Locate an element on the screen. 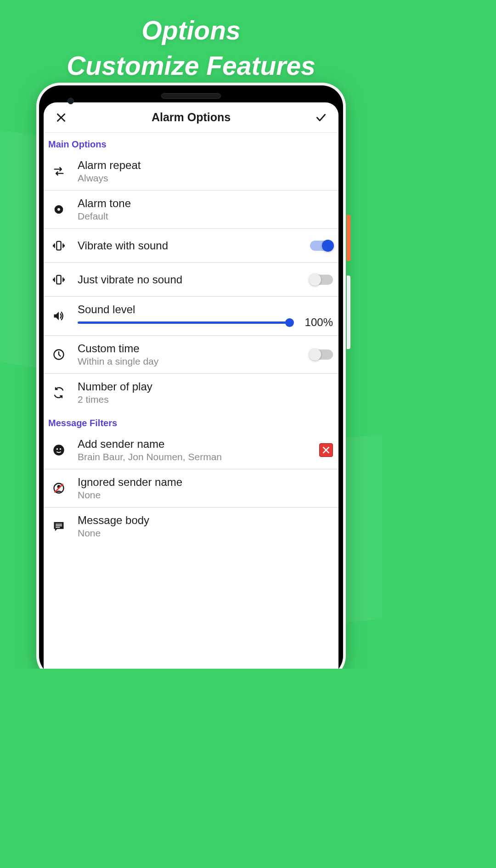 The image size is (496, 868). heading-line1: Options is located at coordinates (191, 30).